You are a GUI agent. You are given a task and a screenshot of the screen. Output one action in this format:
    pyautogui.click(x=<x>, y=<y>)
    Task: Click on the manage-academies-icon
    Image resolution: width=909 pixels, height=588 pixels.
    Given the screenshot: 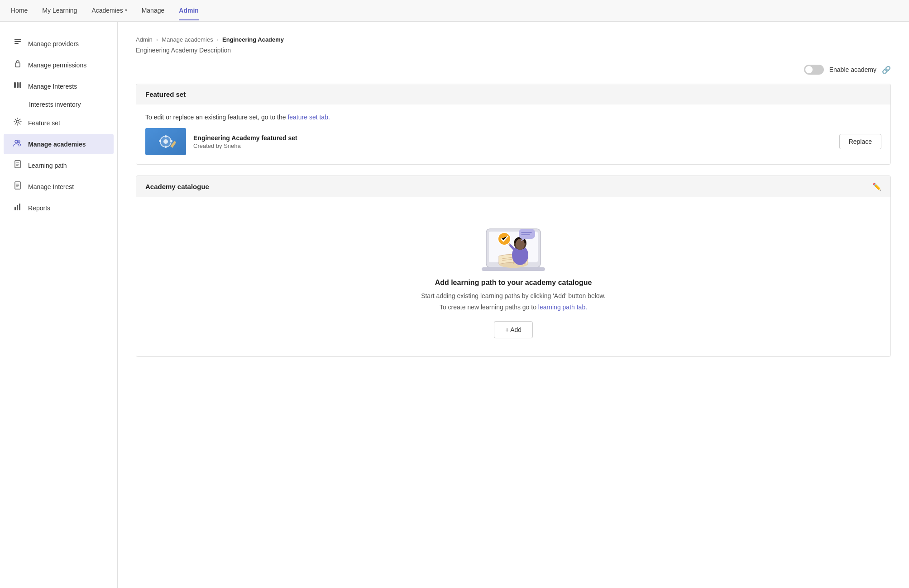 What is the action you would take?
    pyautogui.click(x=18, y=144)
    